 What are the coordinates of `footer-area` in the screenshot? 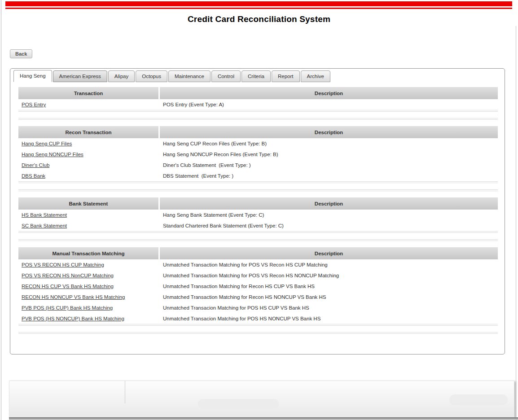 It's located at (262, 399).